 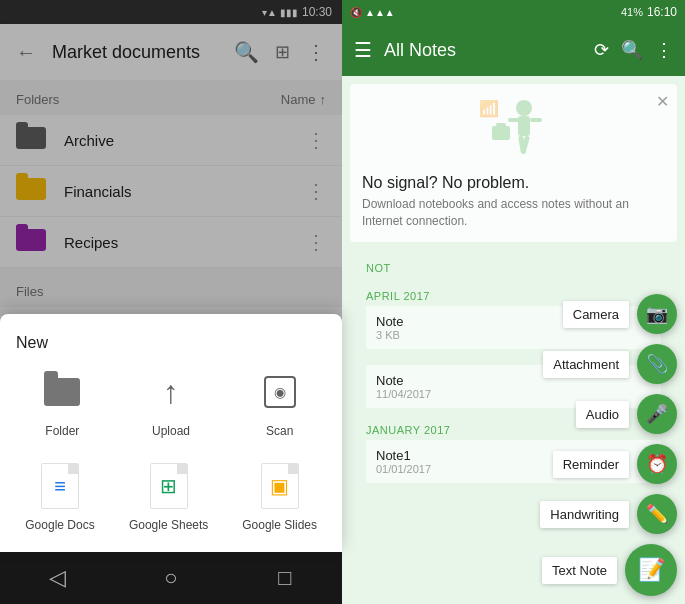 I want to click on evernote-title: All Notes, so click(x=483, y=50).